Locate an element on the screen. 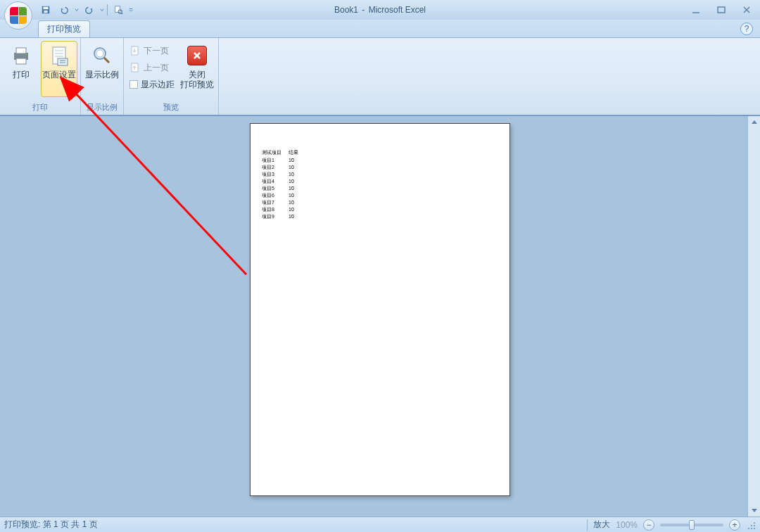  ribbon: 打印 页面设置 打印 显示比例 显示比例 is located at coordinates (380, 77).